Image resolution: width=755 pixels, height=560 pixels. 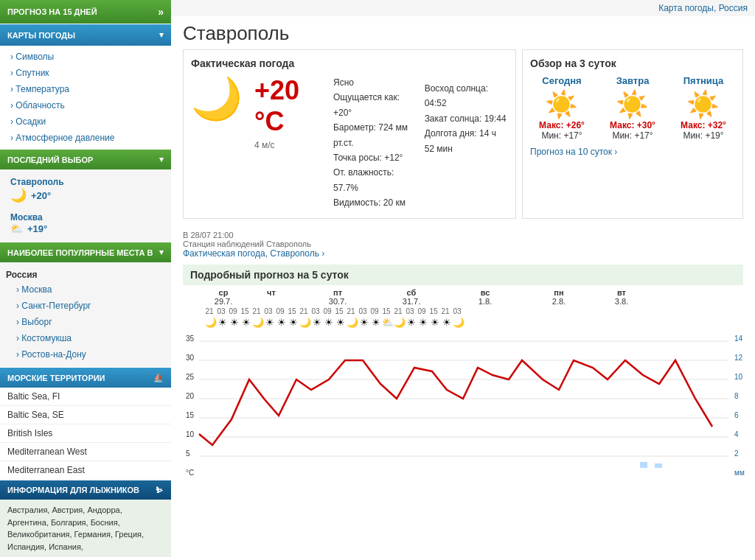 What do you see at coordinates (86, 338) in the screenshot?
I see `popular-item-3: Костомукша` at bounding box center [86, 338].